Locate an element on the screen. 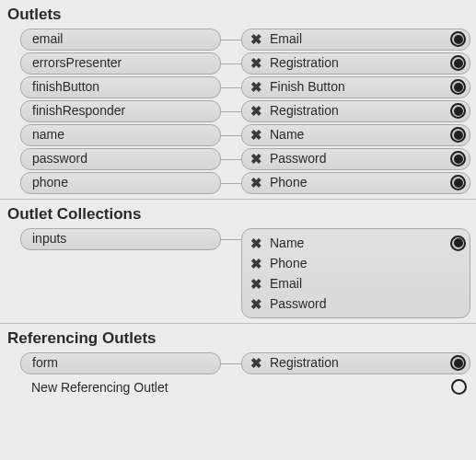 This screenshot has height=460, width=476. new-referencing-outlet-row: New Referencing Outlet is located at coordinates (238, 386).